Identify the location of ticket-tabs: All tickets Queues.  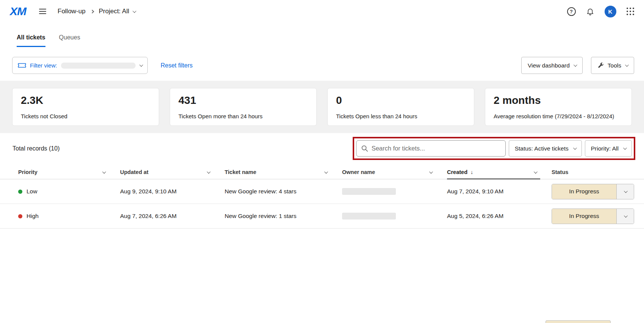
(322, 41).